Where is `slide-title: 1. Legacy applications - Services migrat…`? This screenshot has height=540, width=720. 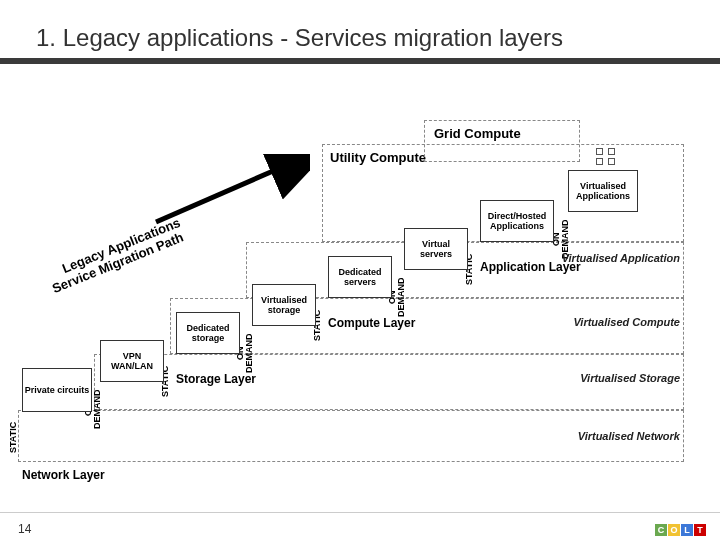 slide-title: 1. Legacy applications - Services migrat… is located at coordinates (300, 38).